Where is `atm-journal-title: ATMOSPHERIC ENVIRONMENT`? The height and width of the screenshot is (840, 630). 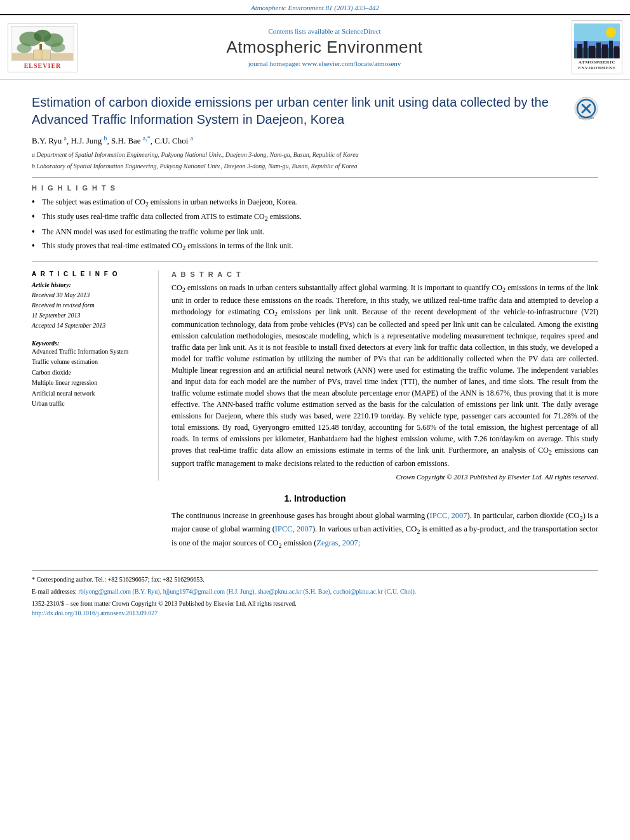
atm-journal-title: ATMOSPHERIC ENVIRONMENT is located at coordinates (597, 65).